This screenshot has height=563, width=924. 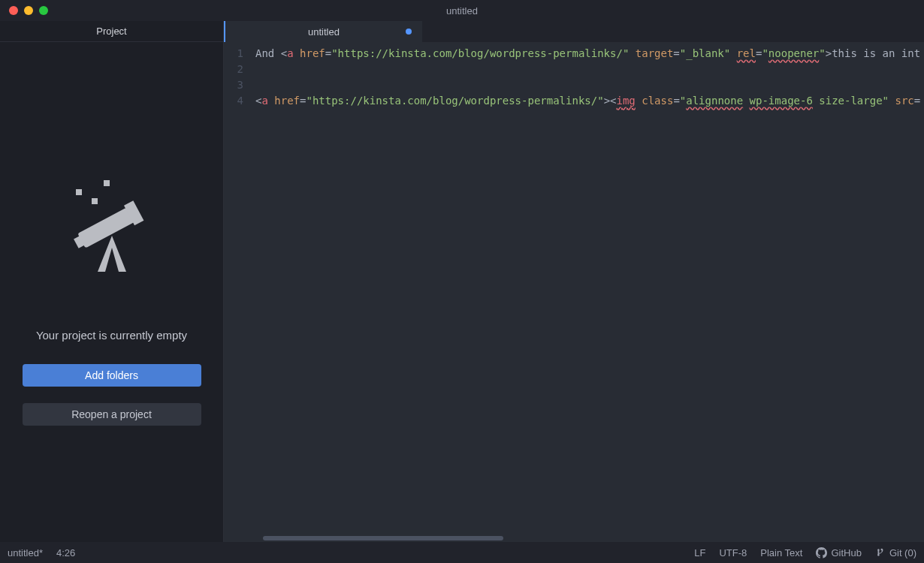 What do you see at coordinates (733, 552) in the screenshot?
I see `status-encoding: UTF-8` at bounding box center [733, 552].